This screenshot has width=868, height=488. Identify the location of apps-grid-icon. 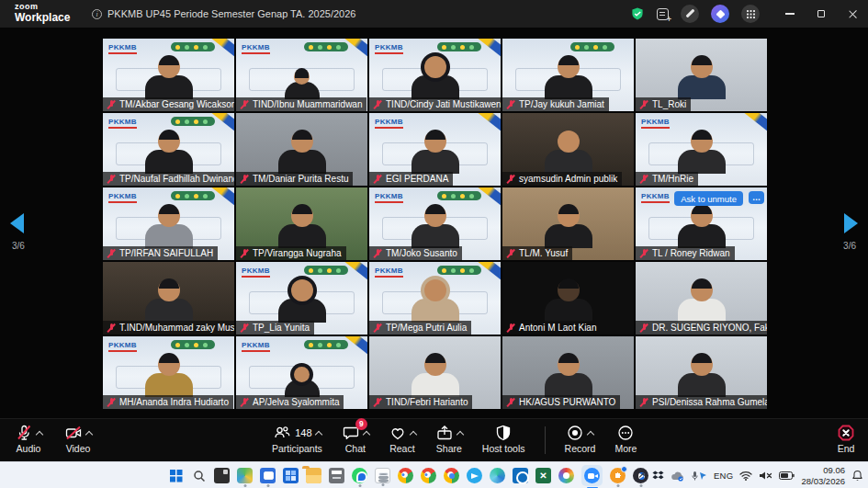
(750, 14).